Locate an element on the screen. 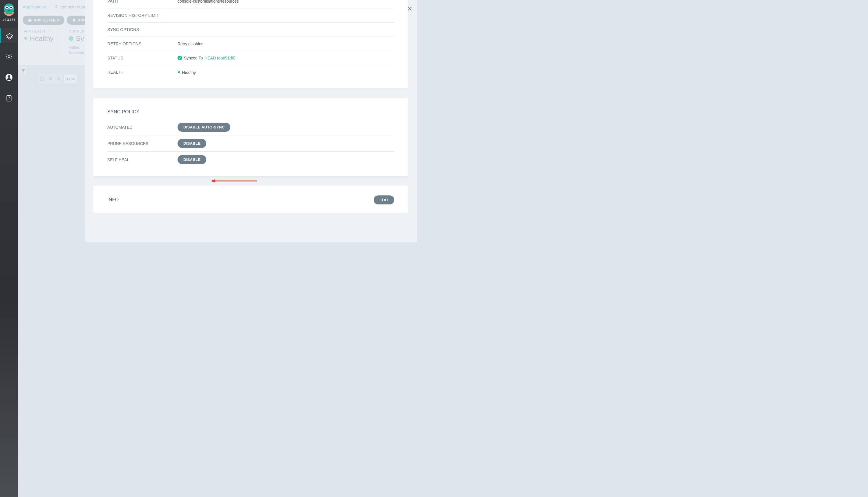 Image resolution: width=868 pixels, height=497 pixels. retry-options-label: RETRY OPTIONS is located at coordinates (142, 44).